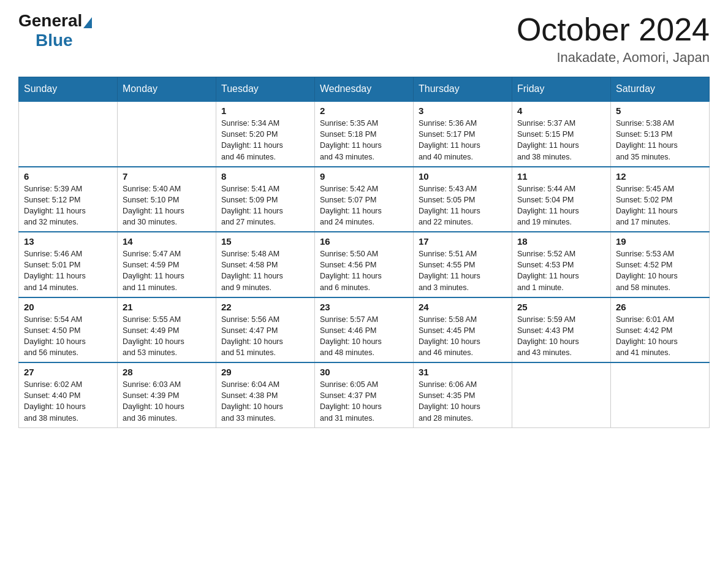 This screenshot has width=728, height=563. I want to click on calendar-cell: 22Sunrise: 5:56 AM Sunset: 4:47 PM Dayli…, so click(266, 330).